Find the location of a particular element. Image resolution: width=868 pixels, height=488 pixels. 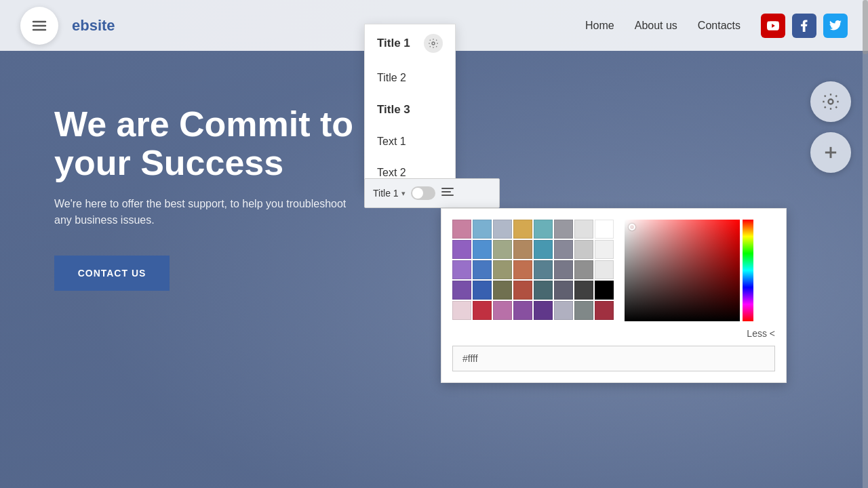

color-picker-panel: Less < is located at coordinates (614, 296).